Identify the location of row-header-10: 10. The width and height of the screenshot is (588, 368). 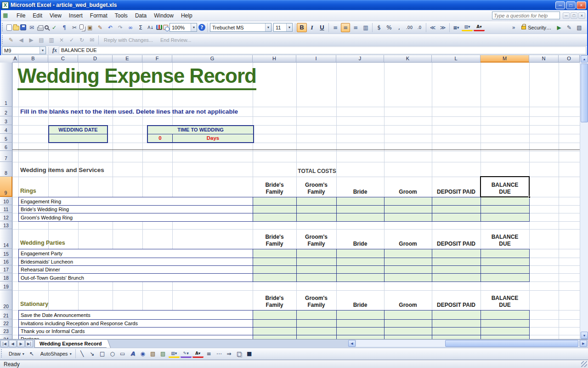
(6, 201).